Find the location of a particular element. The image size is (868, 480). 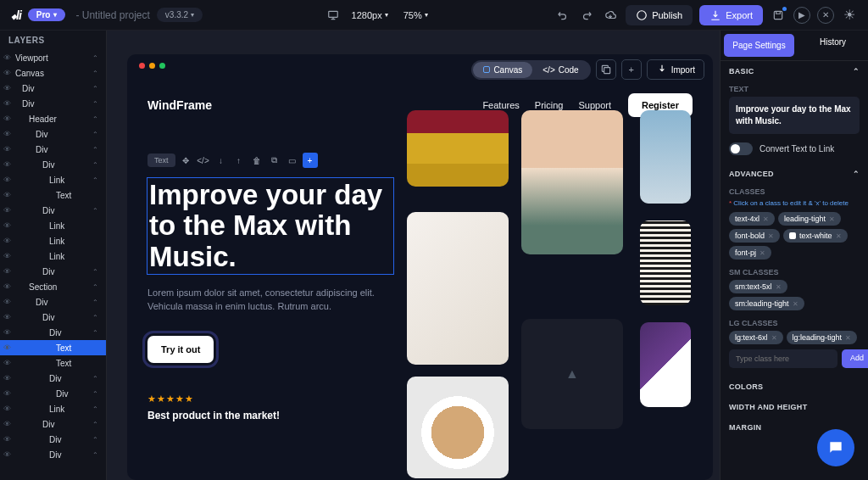

nav-link: Pricing is located at coordinates (549, 105).